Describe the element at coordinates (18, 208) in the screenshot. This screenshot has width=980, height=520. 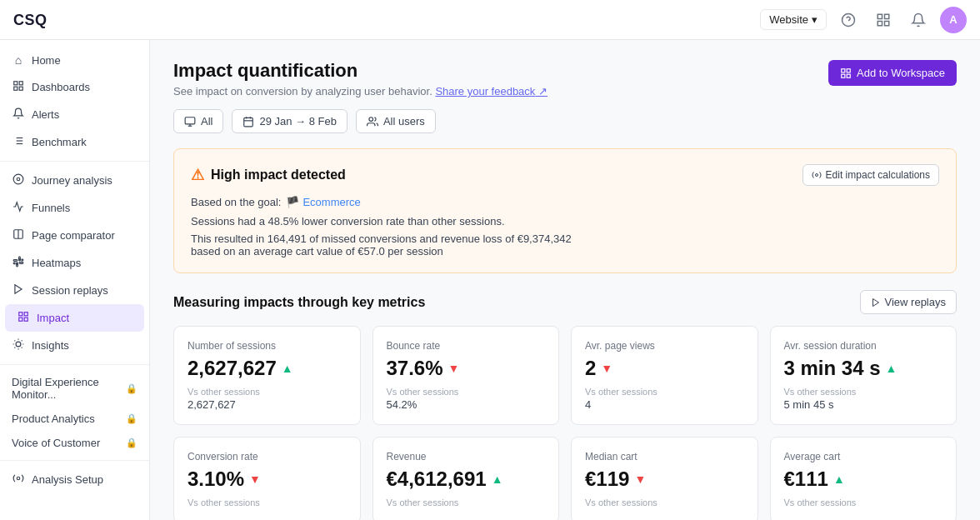
I see `funnels-icon` at that location.